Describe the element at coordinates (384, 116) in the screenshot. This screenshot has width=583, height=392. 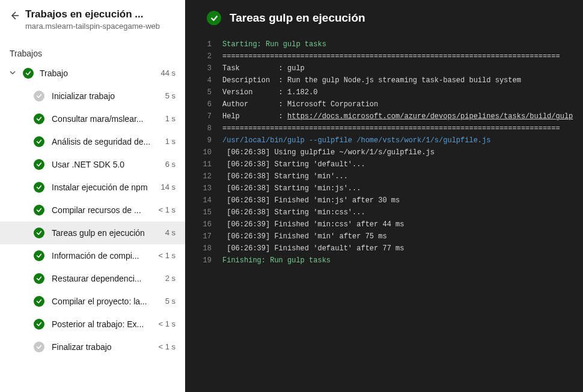
I see `log-line: 7Help : https://docs.microsoft.com/azure…` at that location.